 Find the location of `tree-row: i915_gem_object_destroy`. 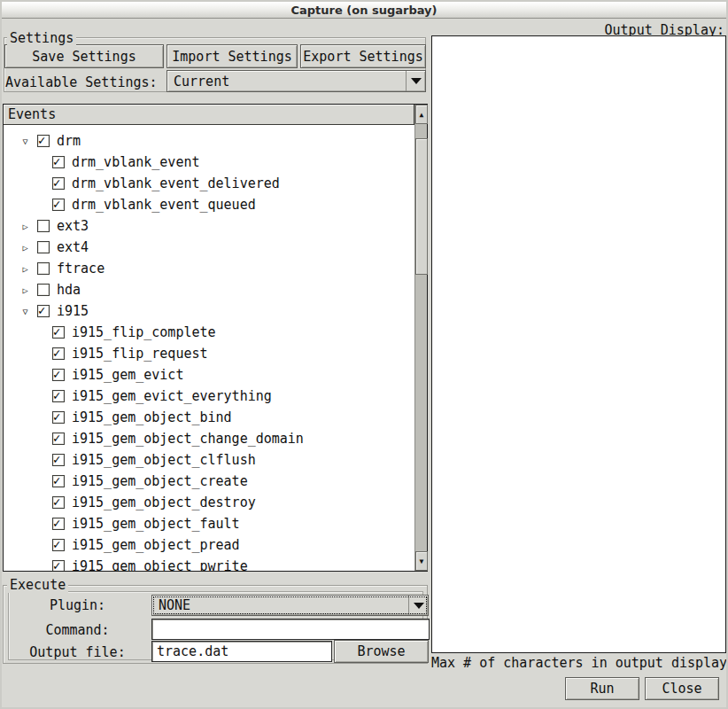

tree-row: i915_gem_object_destroy is located at coordinates (209, 503).